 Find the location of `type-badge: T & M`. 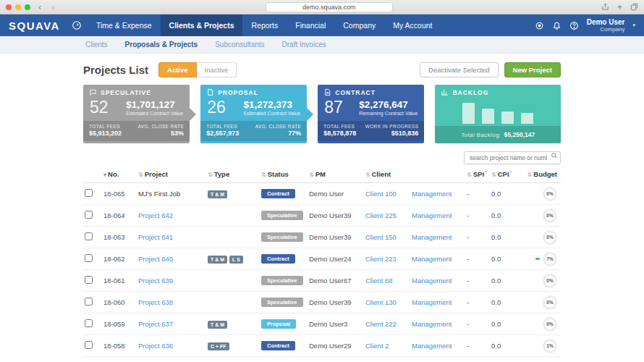

type-badge: T & M is located at coordinates (217, 259).